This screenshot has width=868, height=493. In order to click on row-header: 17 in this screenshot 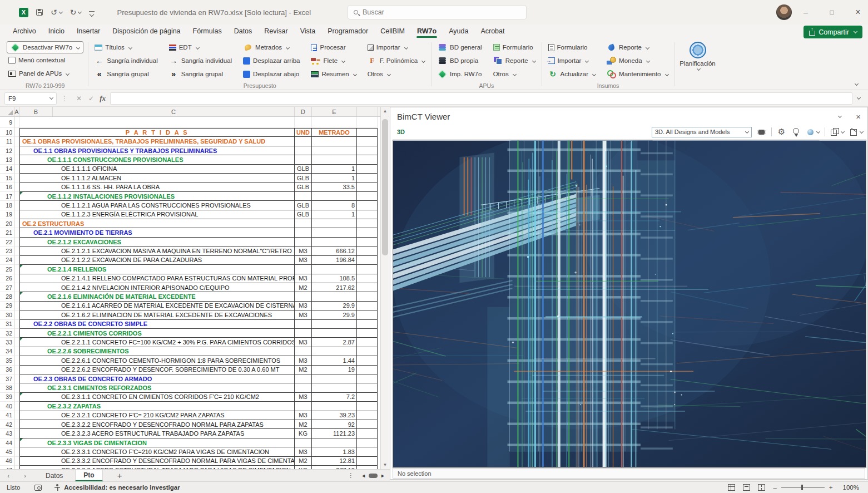, I will do `click(7, 196)`.